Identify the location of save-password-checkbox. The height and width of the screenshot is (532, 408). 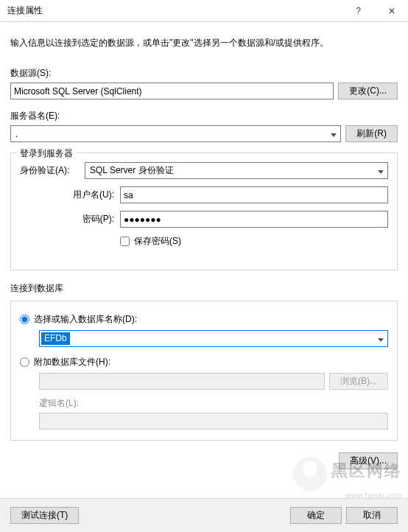
(125, 242).